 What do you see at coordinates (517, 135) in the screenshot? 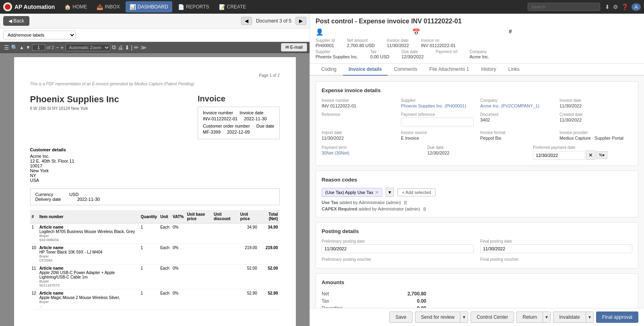
I see `field-invoice-format: Invoice format Peppol Bis` at bounding box center [517, 135].